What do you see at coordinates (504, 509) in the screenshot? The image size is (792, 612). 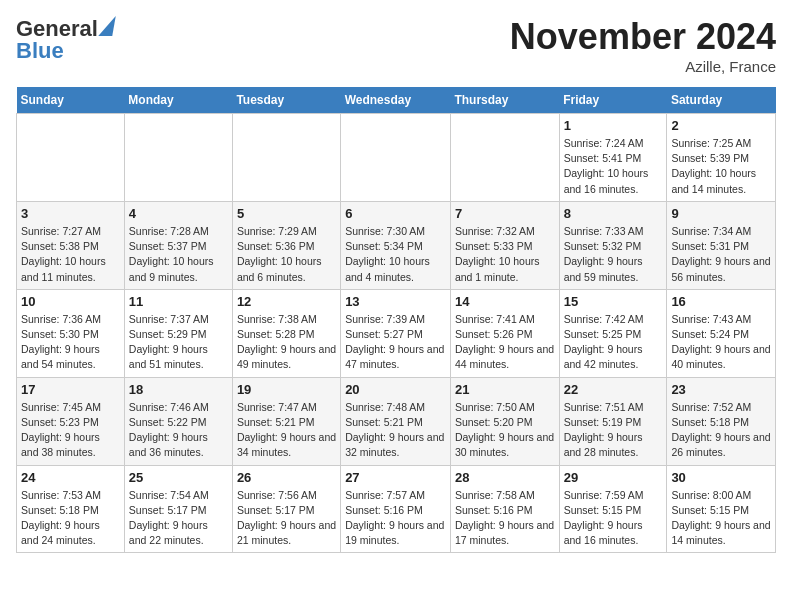 I see `day-cell: 28Sunrise: 7:58 AM Sunset: 5:16 PM Dayli…` at bounding box center [504, 509].